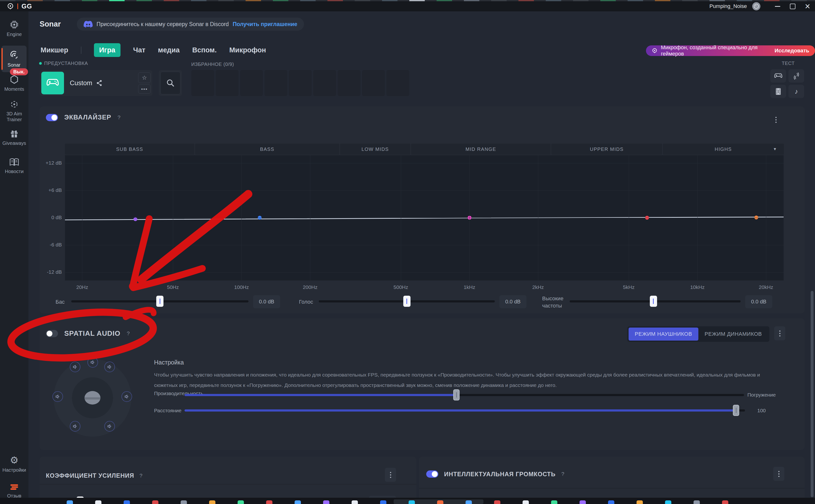  Describe the element at coordinates (128, 333) in the screenshot. I see `spatial-audio-help: ?` at that location.